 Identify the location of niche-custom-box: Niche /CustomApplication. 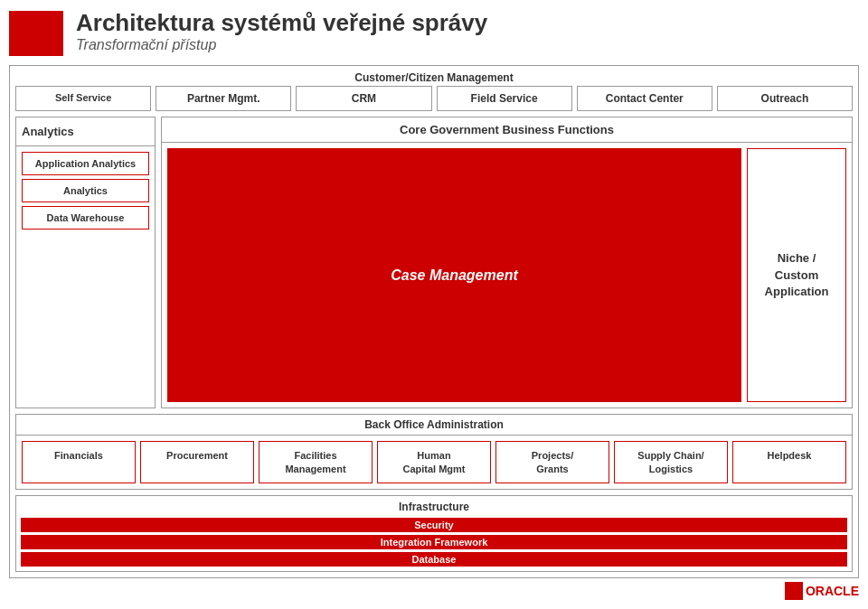
(797, 275).